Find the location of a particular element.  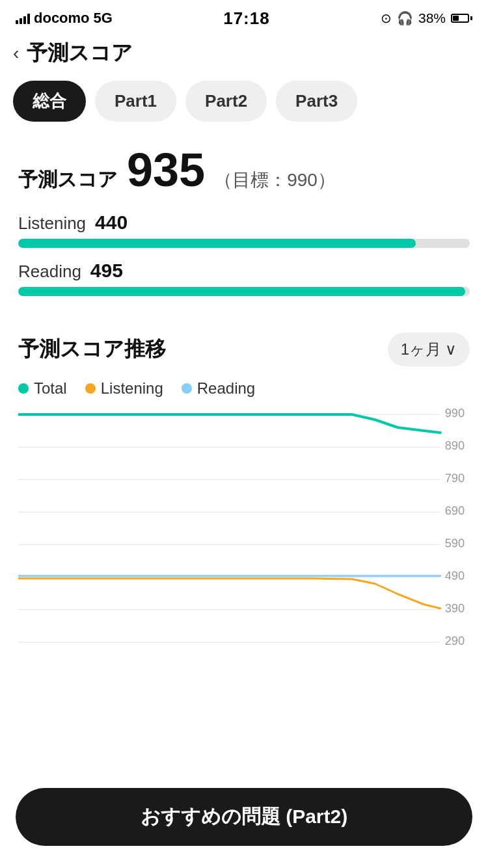

score-value: 935 is located at coordinates (166, 170).